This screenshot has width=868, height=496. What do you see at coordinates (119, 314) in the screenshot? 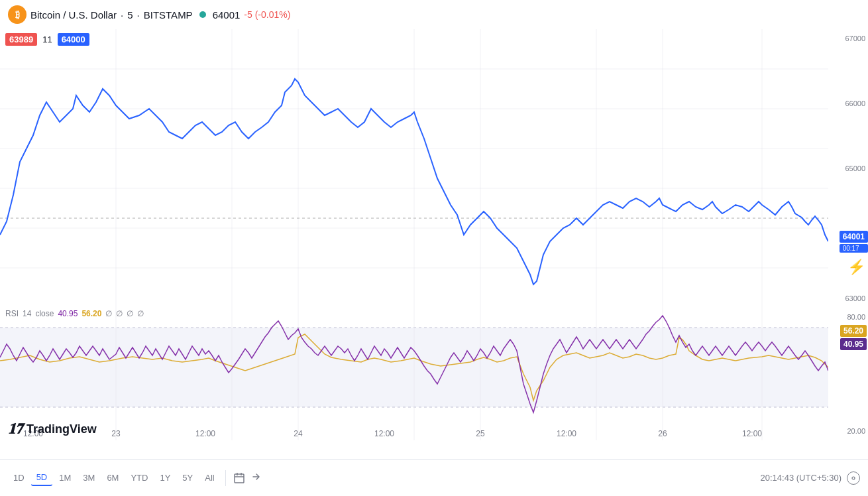
I see `rsi-placeholder-2: ∅` at bounding box center [119, 314].